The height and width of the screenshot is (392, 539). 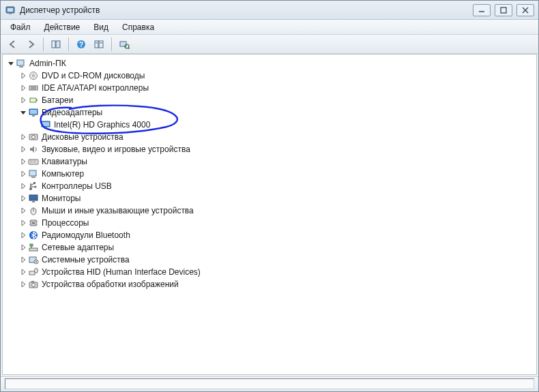 I want to click on minimize-button, so click(x=482, y=10).